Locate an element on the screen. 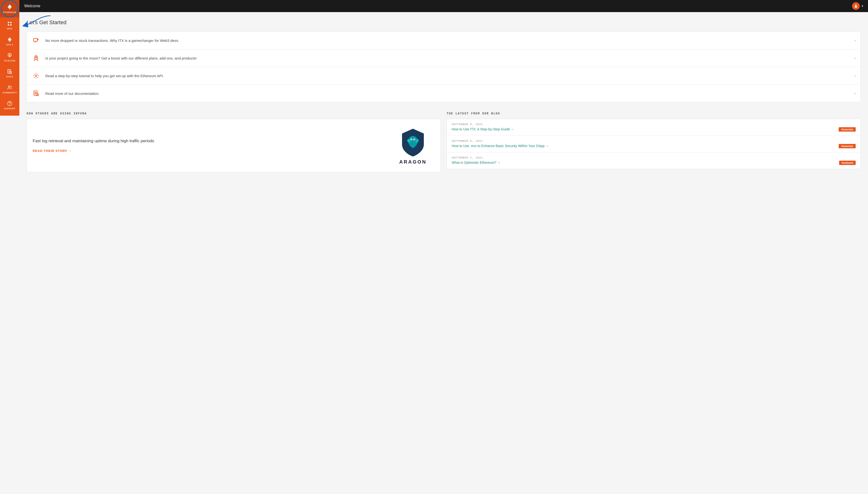  ipfs-icon is located at coordinates (10, 24).